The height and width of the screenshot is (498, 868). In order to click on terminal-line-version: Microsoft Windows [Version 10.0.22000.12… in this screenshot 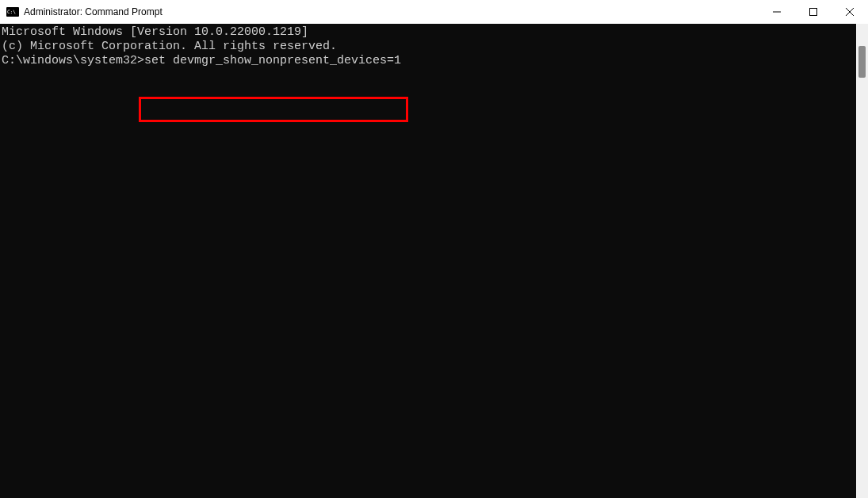, I will do `click(429, 33)`.